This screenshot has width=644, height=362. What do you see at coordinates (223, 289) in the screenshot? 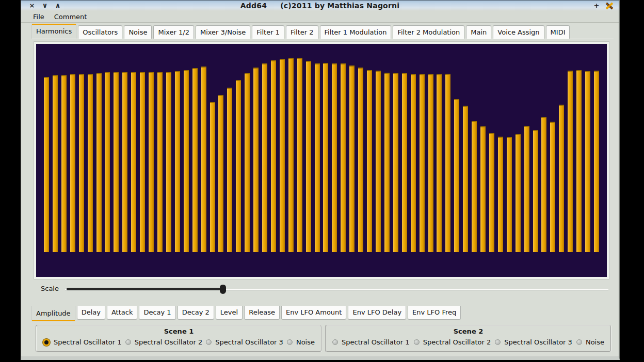
I see `scale-slider-handle` at bounding box center [223, 289].